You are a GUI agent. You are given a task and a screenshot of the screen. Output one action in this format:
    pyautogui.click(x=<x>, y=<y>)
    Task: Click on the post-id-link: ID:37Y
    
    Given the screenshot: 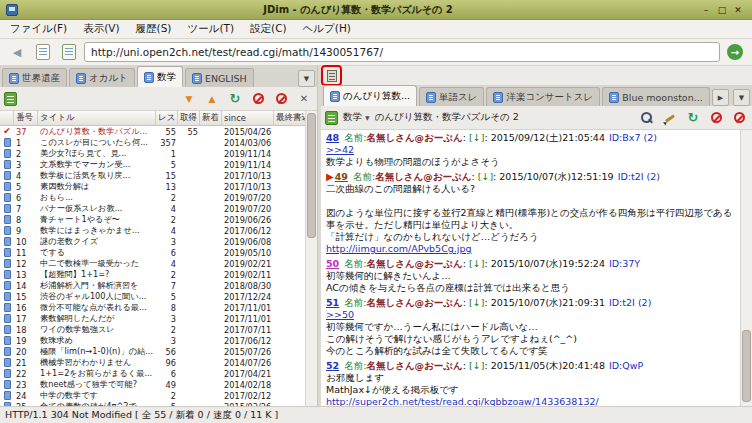 What is the action you would take?
    pyautogui.click(x=624, y=264)
    